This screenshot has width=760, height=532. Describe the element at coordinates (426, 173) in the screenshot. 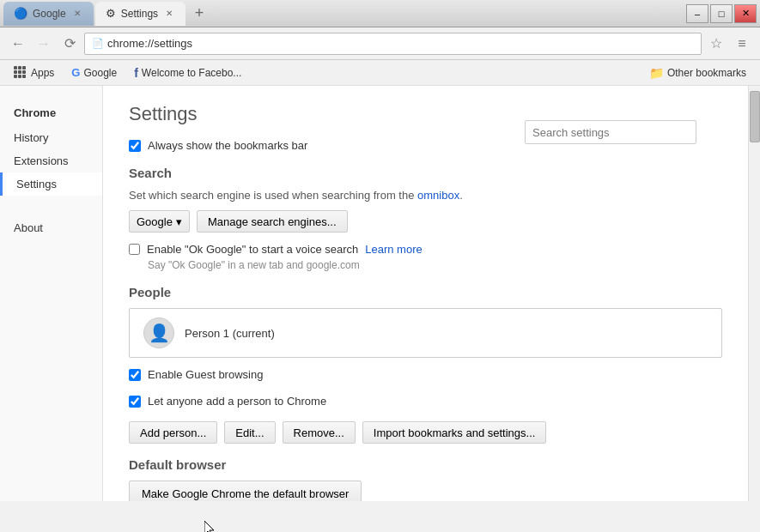

I see `search-section-heading: Search` at that location.